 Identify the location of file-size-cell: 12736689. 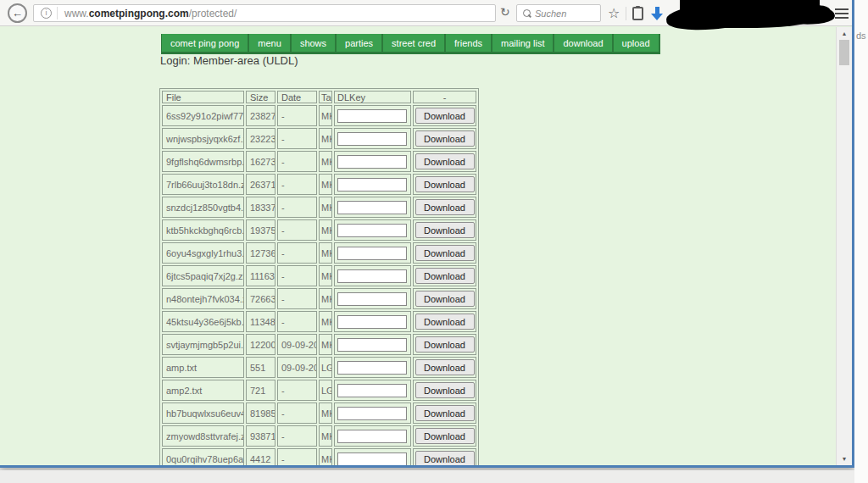
(261, 253).